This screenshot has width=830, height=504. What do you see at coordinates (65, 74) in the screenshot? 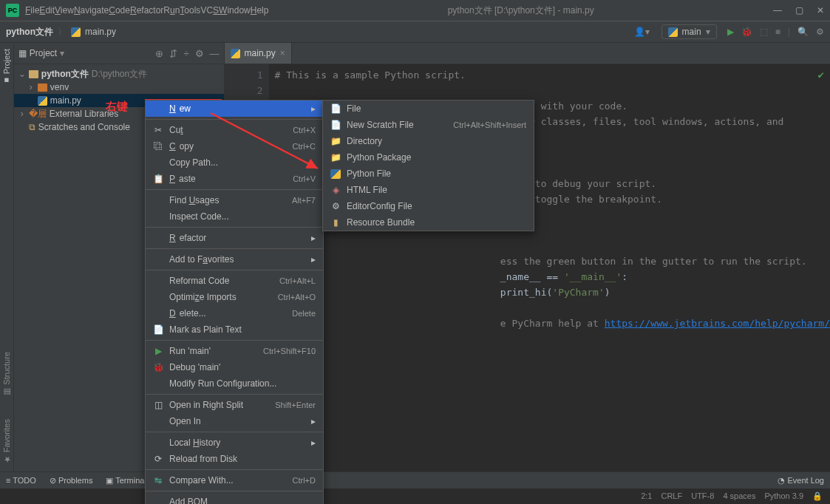
I see `tree-project-label: python文件` at bounding box center [65, 74].